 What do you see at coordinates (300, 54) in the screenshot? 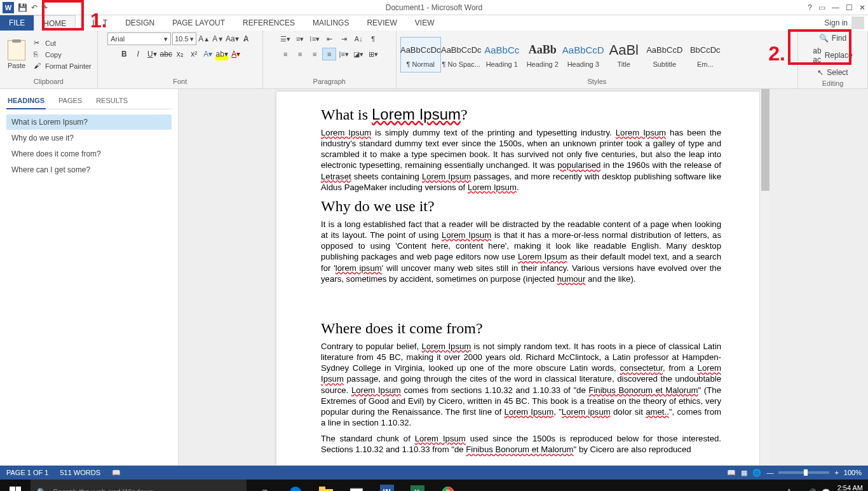
I see `align-center-button: ≡` at bounding box center [300, 54].